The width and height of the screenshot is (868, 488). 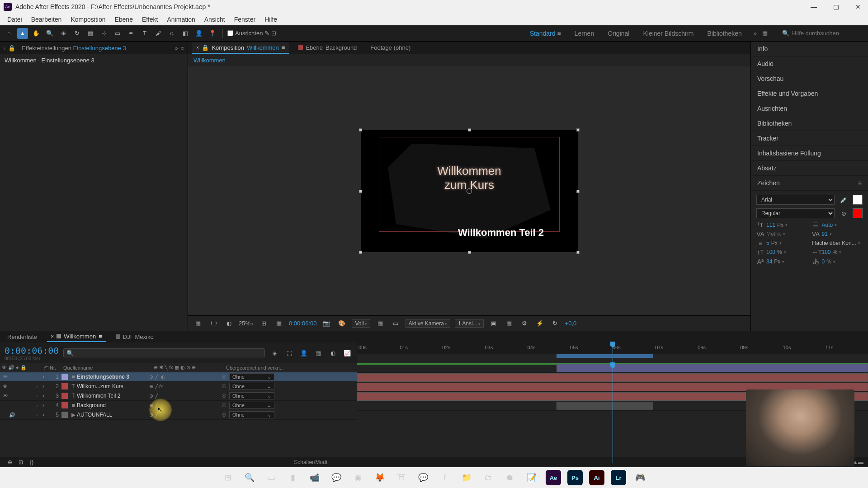 What do you see at coordinates (303, 324) in the screenshot?
I see `viewport-timecode: 0:00:06:00` at bounding box center [303, 324].